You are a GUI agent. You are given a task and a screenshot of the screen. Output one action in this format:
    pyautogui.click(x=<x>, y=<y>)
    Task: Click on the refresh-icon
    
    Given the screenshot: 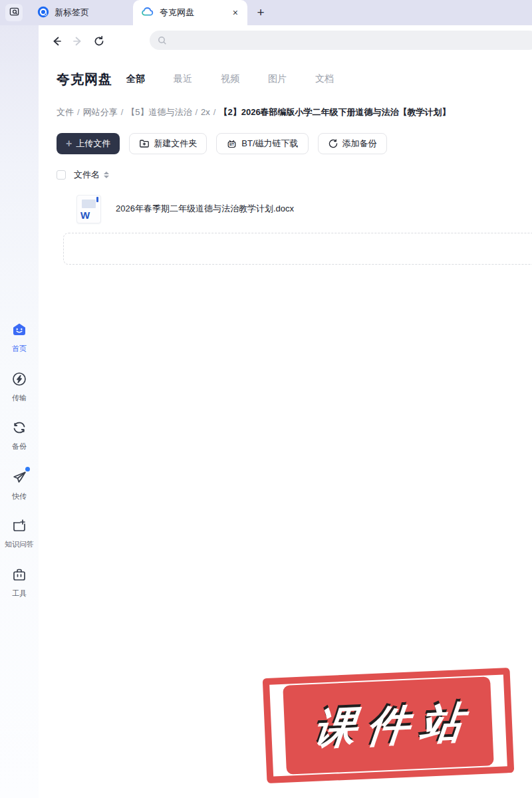 What is the action you would take?
    pyautogui.click(x=99, y=41)
    